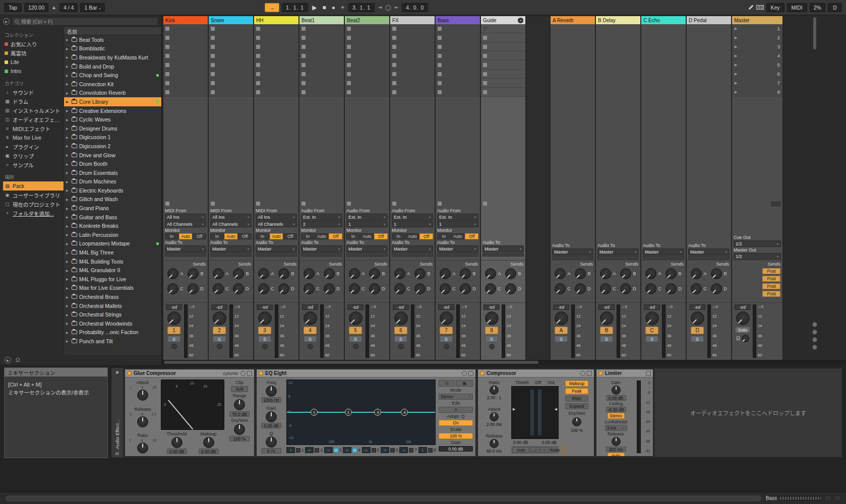  I want to click on quantization-chooser: 1 Bar ▼, so click(93, 8).